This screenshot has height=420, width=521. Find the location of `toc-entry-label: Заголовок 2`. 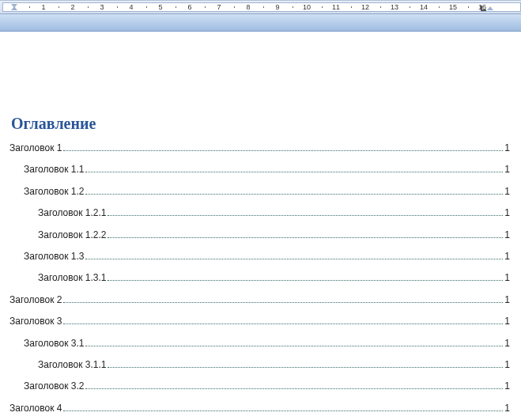

toc-entry-label: Заголовок 2 is located at coordinates (36, 300).